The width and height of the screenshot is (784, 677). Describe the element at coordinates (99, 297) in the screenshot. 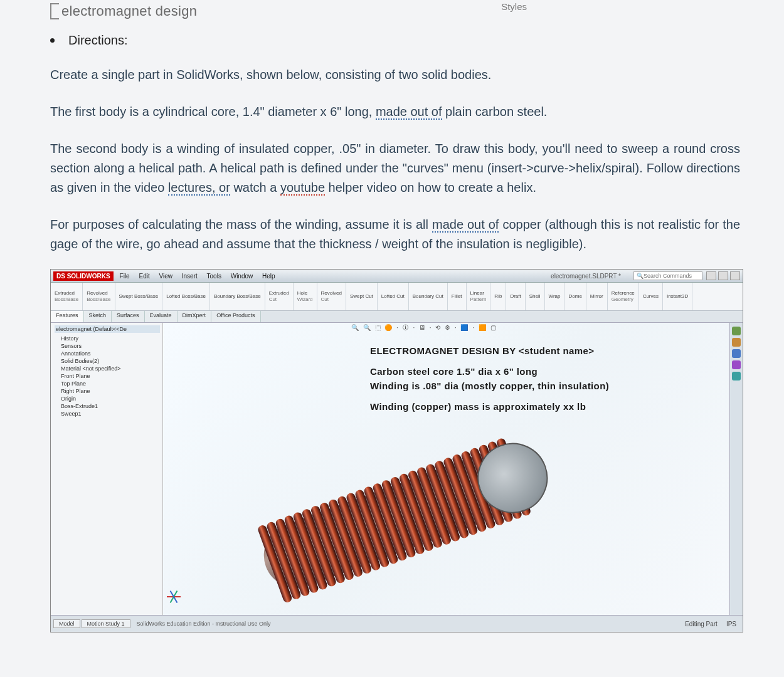

I see `ribbon-revolved: RevolvedBoss/Base` at that location.